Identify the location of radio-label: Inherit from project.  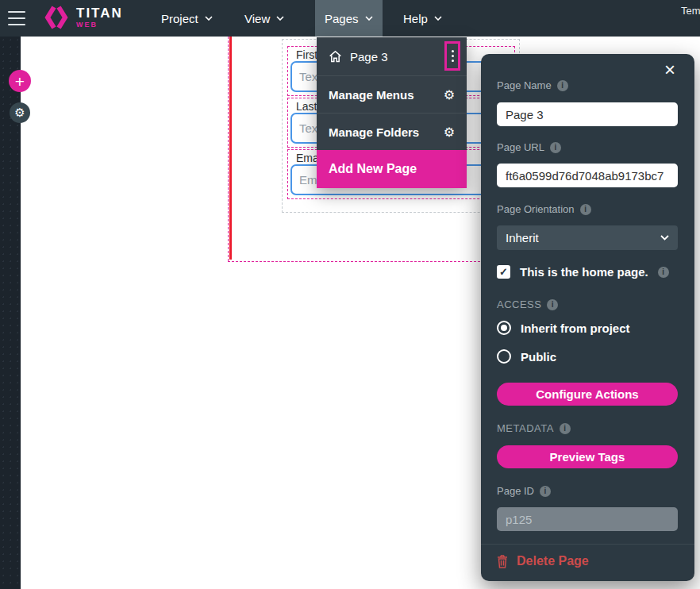
(575, 329).